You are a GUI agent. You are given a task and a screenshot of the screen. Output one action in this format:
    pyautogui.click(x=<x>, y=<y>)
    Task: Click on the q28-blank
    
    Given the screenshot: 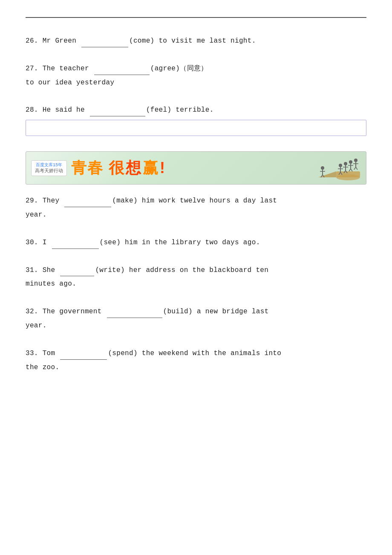 What is the action you would take?
    pyautogui.click(x=118, y=116)
    